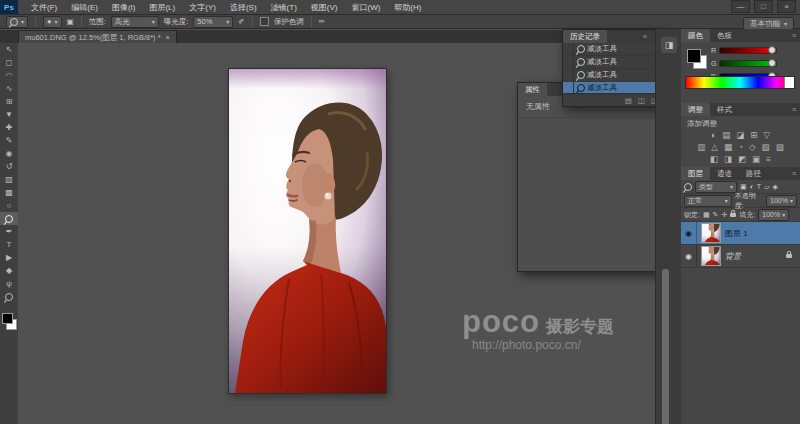 The height and width of the screenshot is (424, 800). Describe the element at coordinates (728, 159) in the screenshot. I see `adjustment-icon: ◨` at that location.